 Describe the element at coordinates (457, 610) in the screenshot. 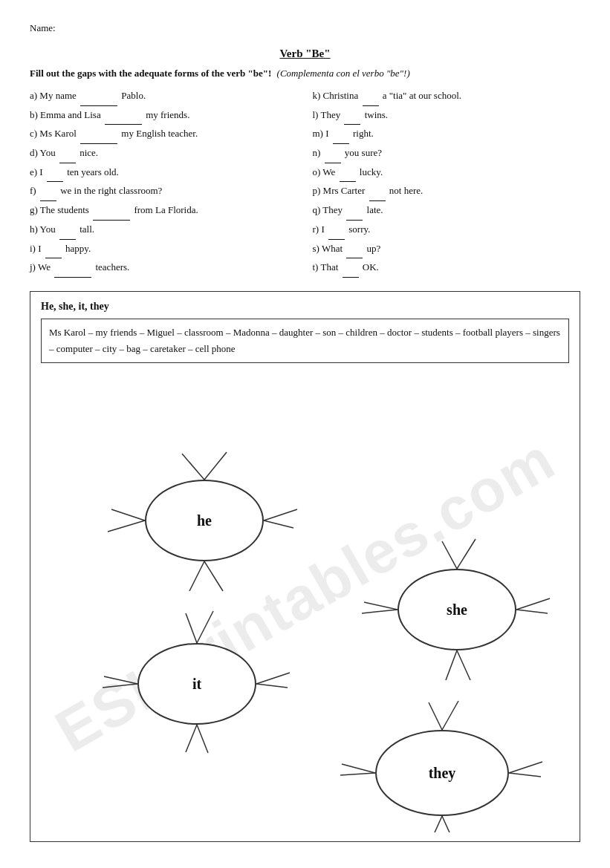

I see `she-node: she` at that location.